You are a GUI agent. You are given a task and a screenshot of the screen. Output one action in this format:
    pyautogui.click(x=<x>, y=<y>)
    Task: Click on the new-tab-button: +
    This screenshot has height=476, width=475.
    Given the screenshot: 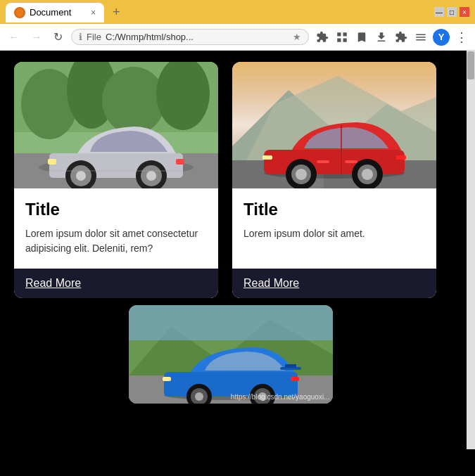 What is the action you would take?
    pyautogui.click(x=117, y=13)
    